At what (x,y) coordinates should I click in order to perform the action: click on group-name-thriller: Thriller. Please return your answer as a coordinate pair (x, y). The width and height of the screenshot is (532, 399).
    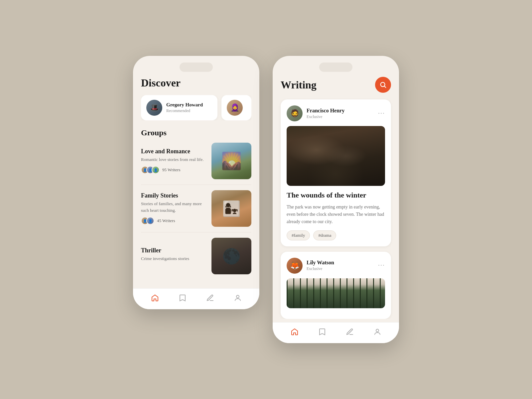
    Looking at the image, I should click on (174, 251).